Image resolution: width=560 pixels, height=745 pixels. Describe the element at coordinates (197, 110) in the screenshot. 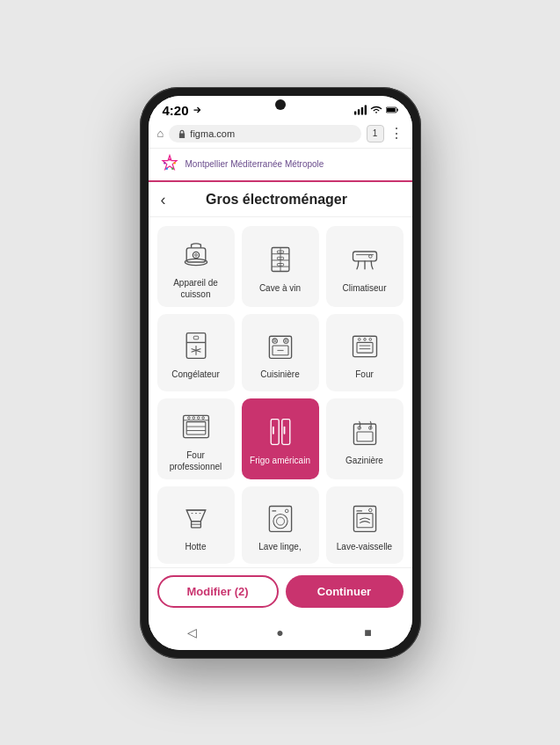

I see `arrow-icon` at that location.